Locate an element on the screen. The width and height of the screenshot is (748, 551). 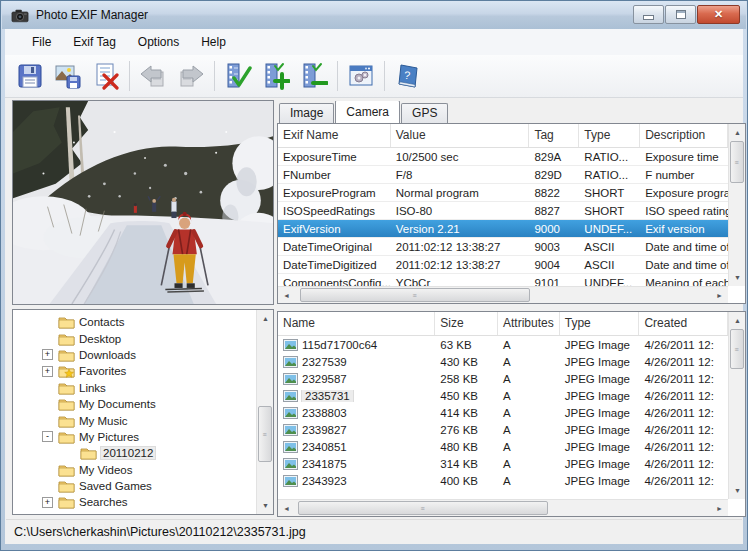
exif-vertical-scrollbar: ▲ ≡ ▼ is located at coordinates (736, 205).